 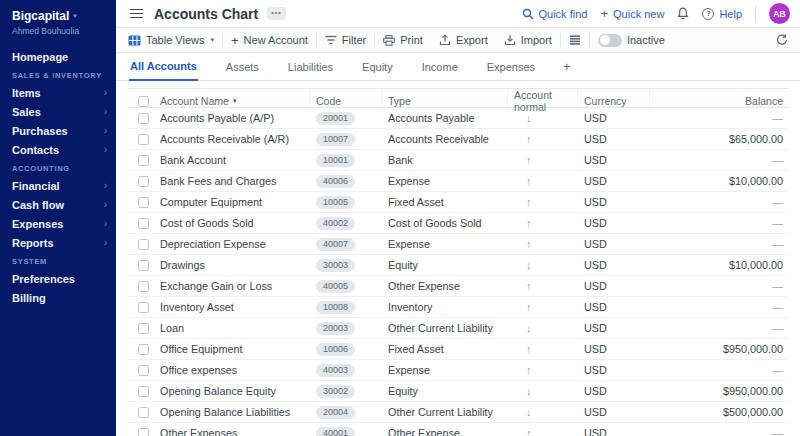 I want to click on sidebar-item-reports: Reports ›, so click(x=58, y=242).